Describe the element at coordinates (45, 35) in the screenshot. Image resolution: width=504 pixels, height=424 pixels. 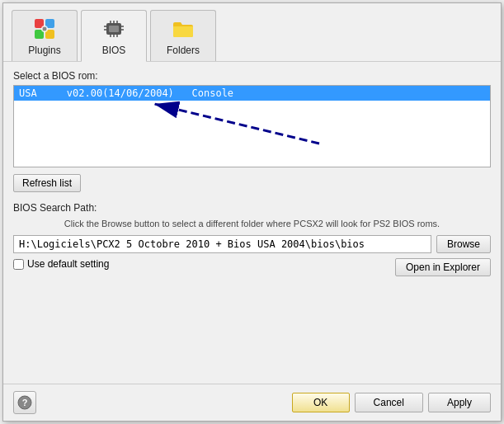
I see `tab-plugins: Plugins` at that location.